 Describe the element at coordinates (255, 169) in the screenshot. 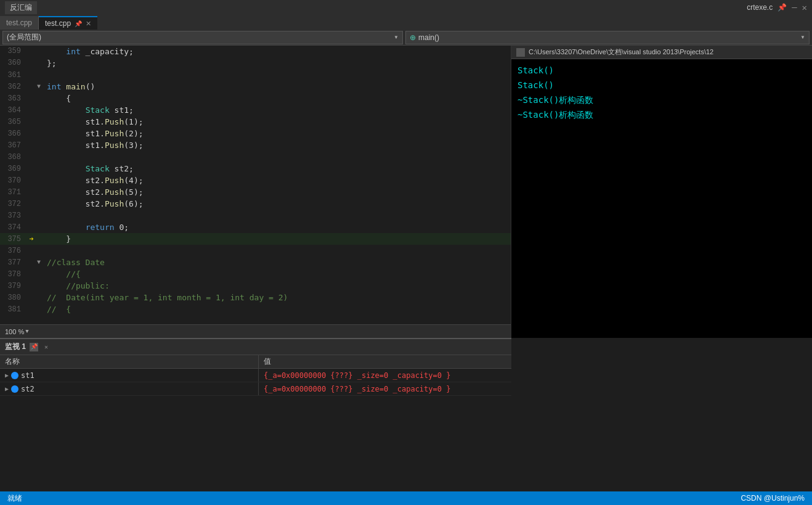

I see `code-line: 369 Stack st2;` at that location.